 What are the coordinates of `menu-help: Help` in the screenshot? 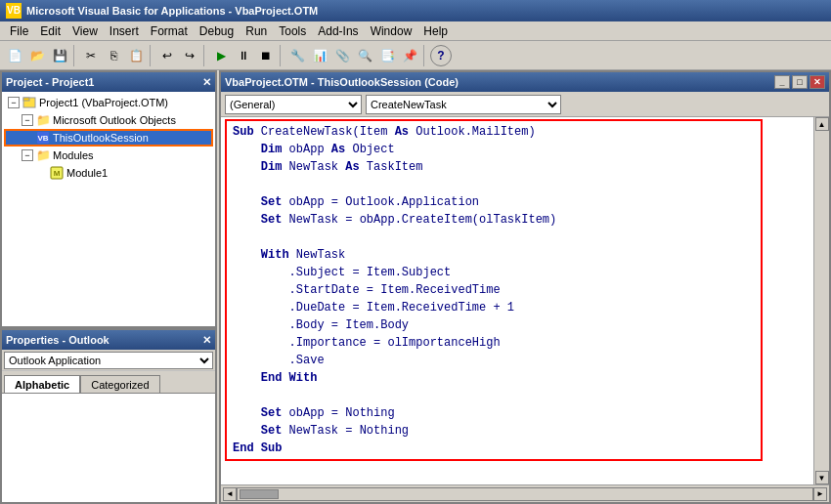 It's located at (436, 31).